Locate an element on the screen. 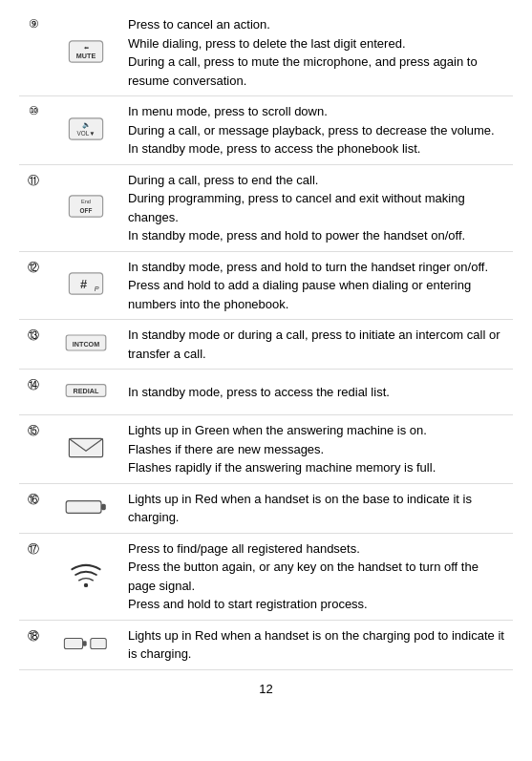 This screenshot has height=761, width=532. svg-text: End is located at coordinates (86, 201).